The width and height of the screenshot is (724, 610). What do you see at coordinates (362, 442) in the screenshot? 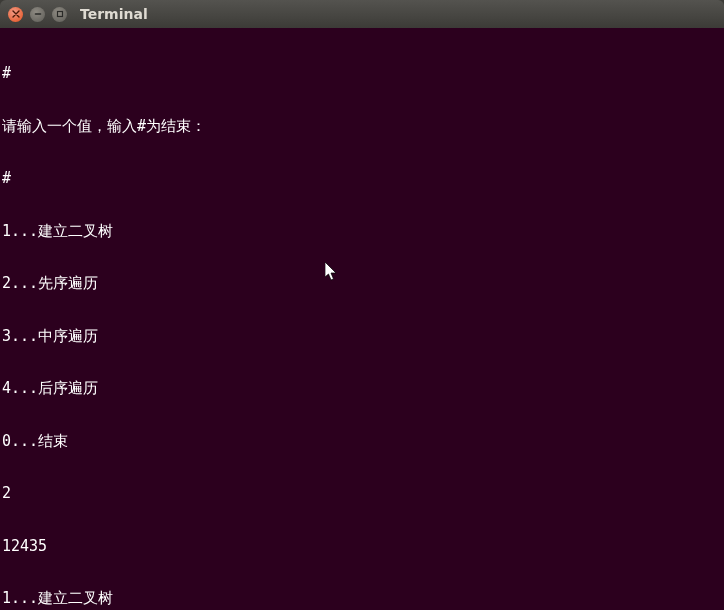
I see `output-line: 0...结束` at bounding box center [362, 442].